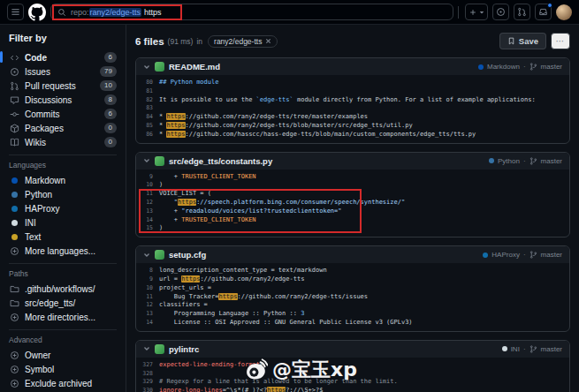  Describe the element at coordinates (353, 297) in the screenshot. I see `code-snippet: 8long_description_content_type = text/ma…` at that location.